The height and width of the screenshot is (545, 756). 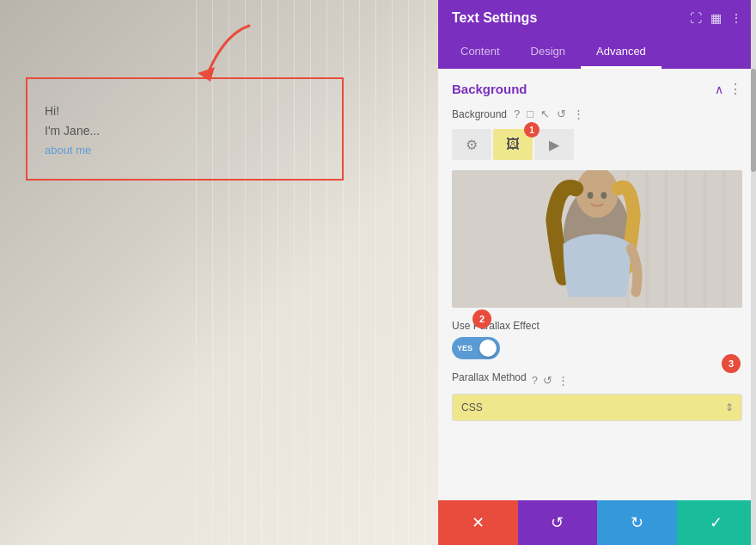 What do you see at coordinates (597, 239) in the screenshot?
I see `image-preview` at bounding box center [597, 239].